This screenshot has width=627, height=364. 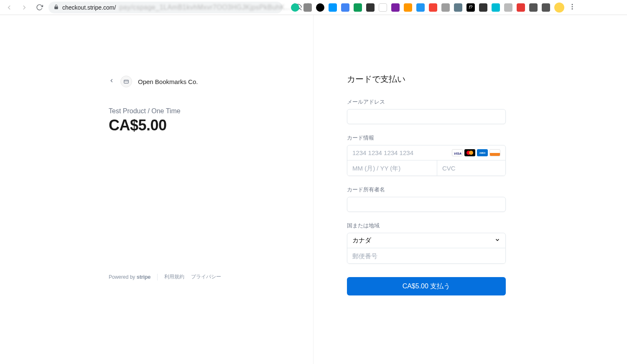 I want to click on browser-toolbar: checkout.stripe.com/pay/cspage_1LAmB1kvh…, so click(x=314, y=8).